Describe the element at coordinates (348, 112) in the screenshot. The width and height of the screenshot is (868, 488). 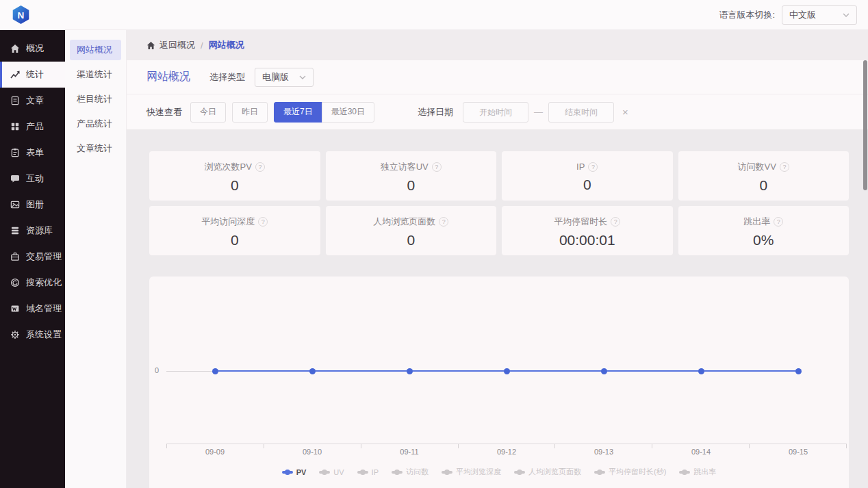
I see `quick-btn-last30days: 最近30日` at that location.